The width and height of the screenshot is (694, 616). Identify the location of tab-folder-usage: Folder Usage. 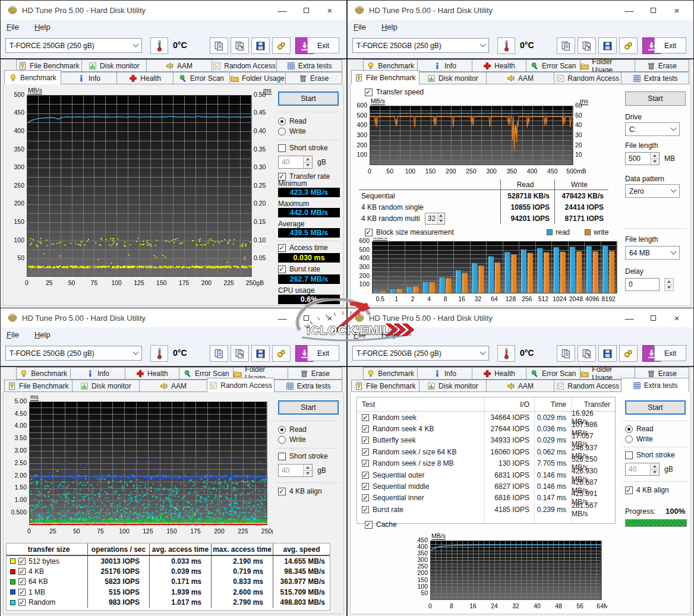
(258, 78).